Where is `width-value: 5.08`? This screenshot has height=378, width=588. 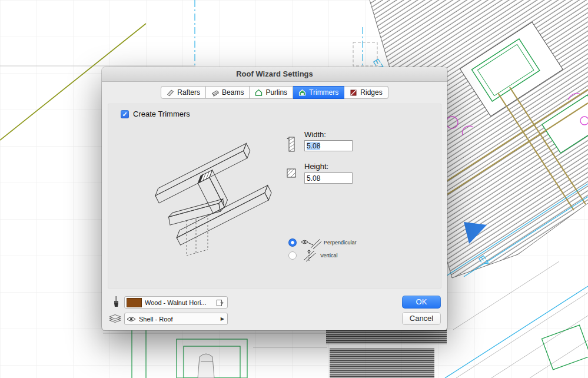 width-value: 5.08 is located at coordinates (313, 146).